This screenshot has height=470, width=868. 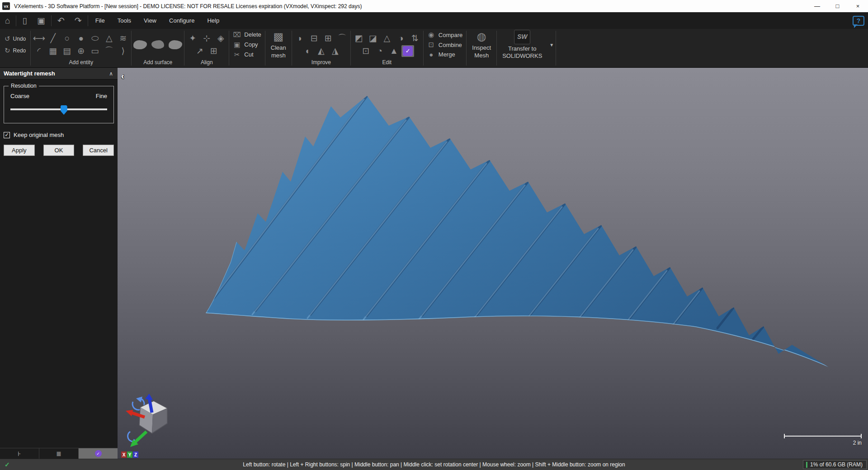 What do you see at coordinates (59, 135) in the screenshot?
I see `keep-original-mesh-row: ✓ Keep original mesh` at bounding box center [59, 135].